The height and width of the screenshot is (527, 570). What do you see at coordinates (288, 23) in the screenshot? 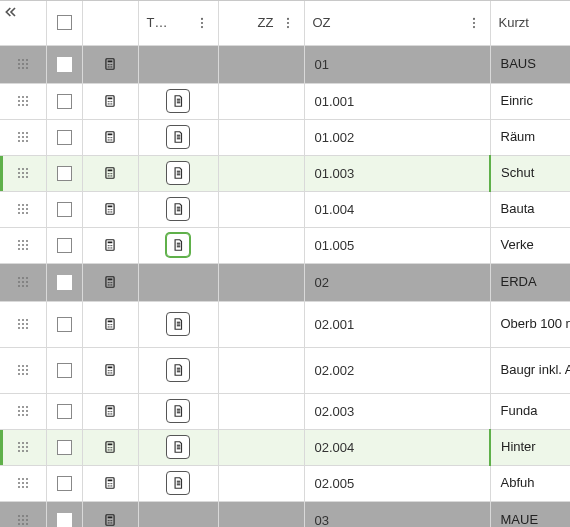
I see `column-zz-menu` at bounding box center [288, 23].